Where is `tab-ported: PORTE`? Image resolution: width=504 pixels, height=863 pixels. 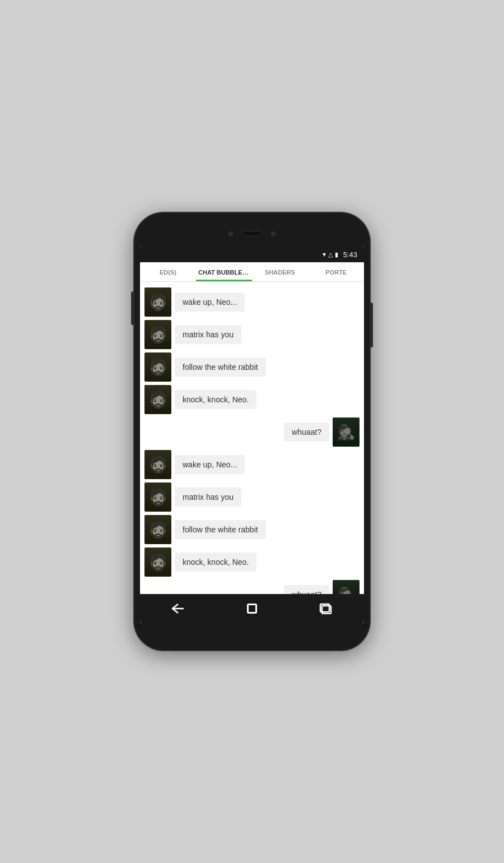
tab-ported: PORTE is located at coordinates (336, 272).